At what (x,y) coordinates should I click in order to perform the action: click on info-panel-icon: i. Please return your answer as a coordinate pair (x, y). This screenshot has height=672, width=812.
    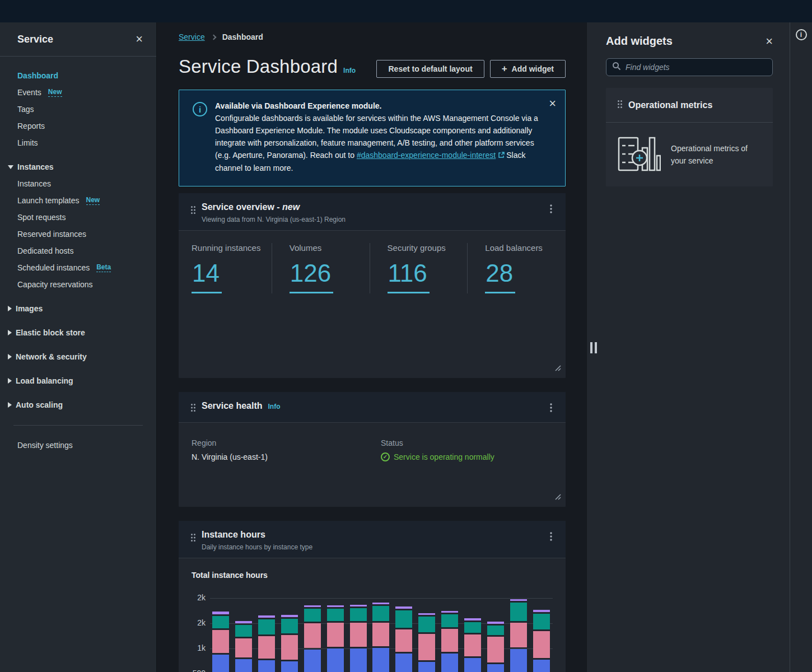
    Looking at the image, I should click on (801, 35).